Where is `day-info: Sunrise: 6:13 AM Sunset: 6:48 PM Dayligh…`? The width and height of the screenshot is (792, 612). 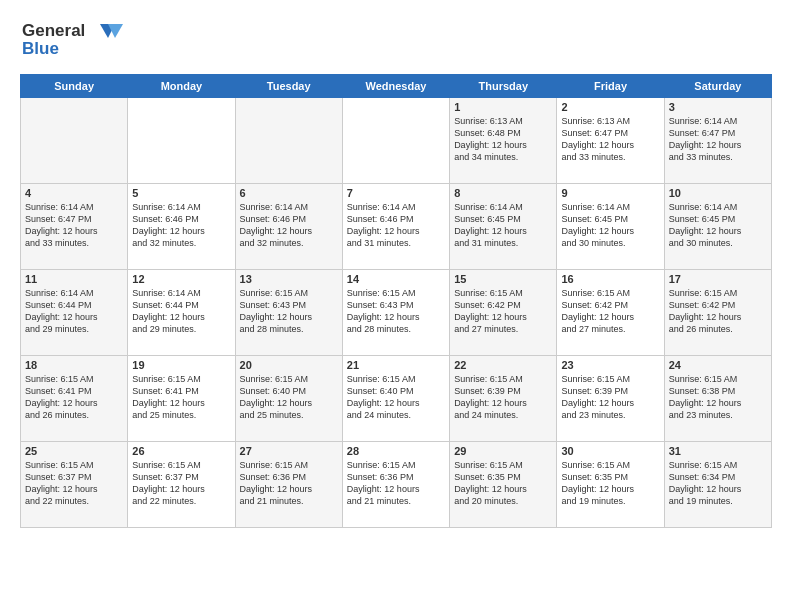
day-info: Sunrise: 6:13 AM Sunset: 6:48 PM Dayligh… is located at coordinates (503, 140).